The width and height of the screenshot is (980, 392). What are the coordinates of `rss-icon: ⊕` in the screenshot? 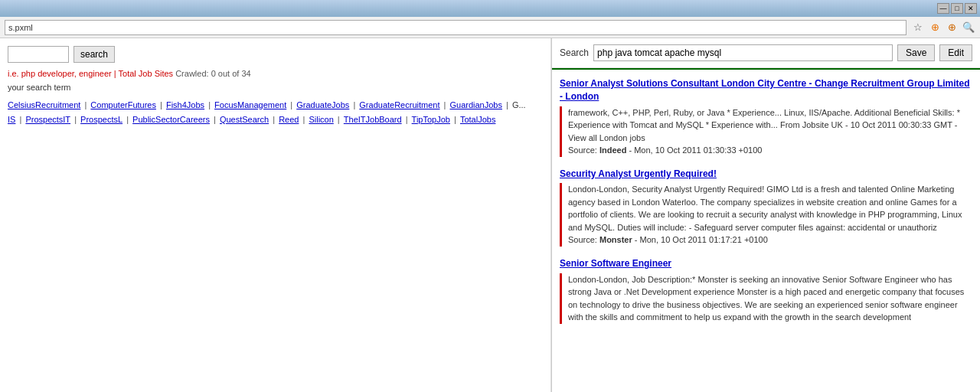 It's located at (935, 28).